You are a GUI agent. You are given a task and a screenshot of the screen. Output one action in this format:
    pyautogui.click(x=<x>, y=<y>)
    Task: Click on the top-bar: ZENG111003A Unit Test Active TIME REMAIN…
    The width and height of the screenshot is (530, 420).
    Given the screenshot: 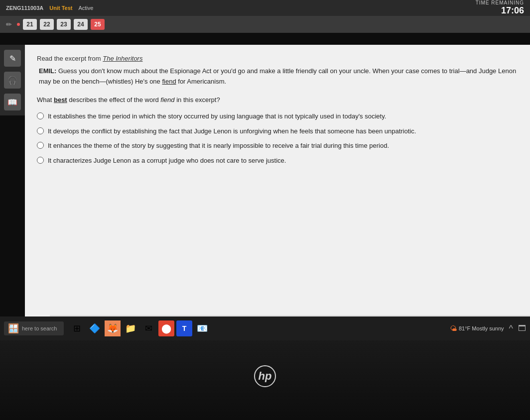 What is the action you would take?
    pyautogui.click(x=265, y=8)
    